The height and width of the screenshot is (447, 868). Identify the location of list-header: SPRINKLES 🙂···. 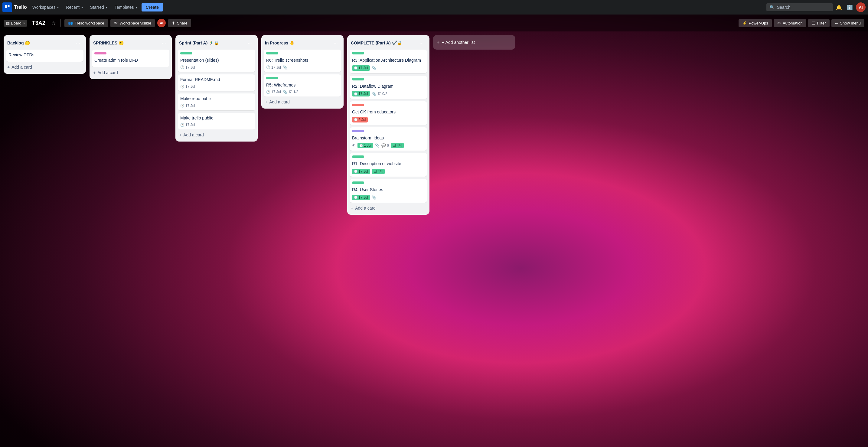
(131, 43).